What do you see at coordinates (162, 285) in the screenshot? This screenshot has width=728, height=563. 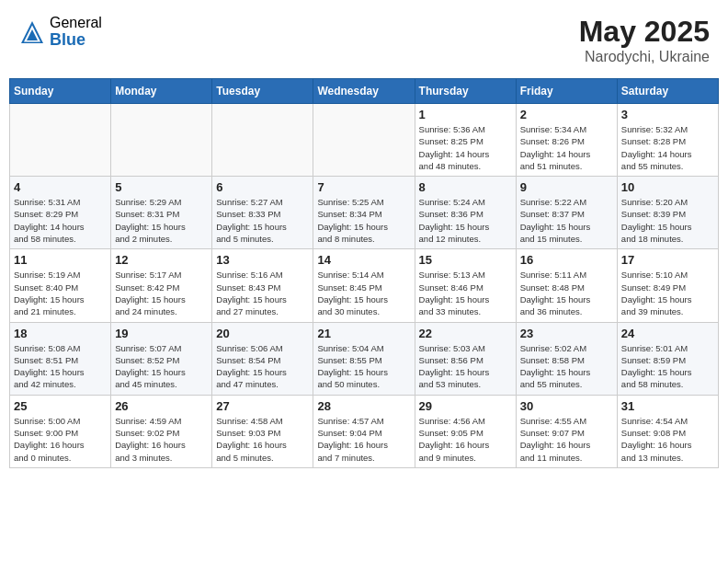 I see `calendar-day: 12Sunrise: 5:17 AM Sunset: 8:42 PM Dayli…` at bounding box center [162, 285].